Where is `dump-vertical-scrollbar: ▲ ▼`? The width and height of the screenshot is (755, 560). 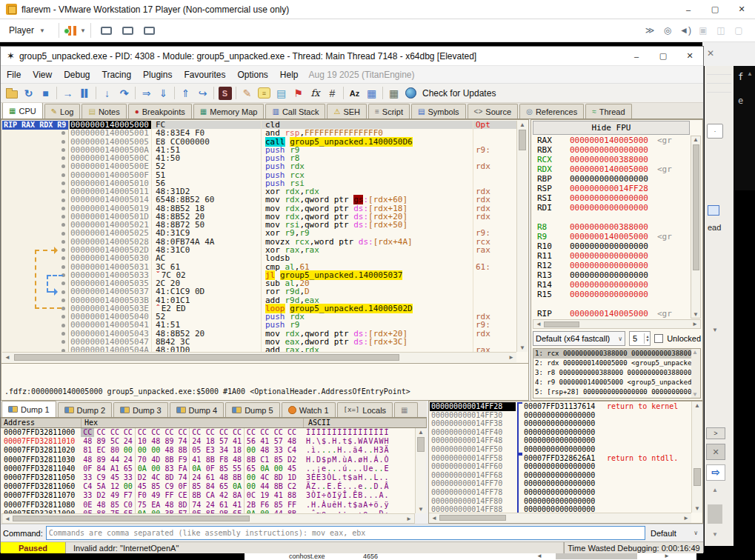
dump-vertical-scrollbar: ▲ ▼ is located at coordinates (421, 471).